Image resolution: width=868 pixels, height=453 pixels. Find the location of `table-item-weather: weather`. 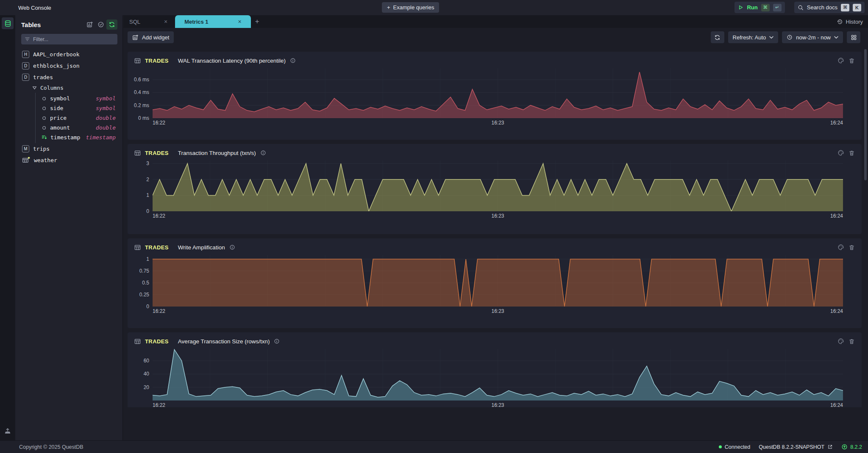

table-item-weather: weather is located at coordinates (69, 160).